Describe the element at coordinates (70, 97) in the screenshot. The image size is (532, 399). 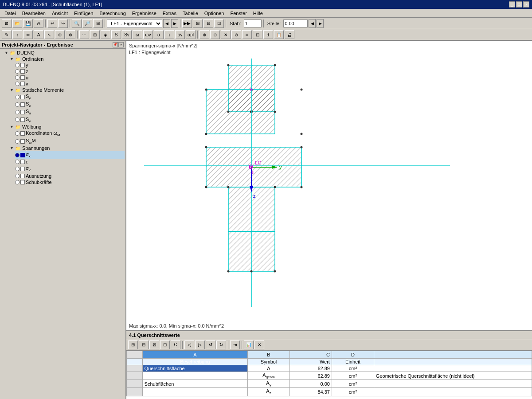
I see `tree-item-sy: Sy` at that location.